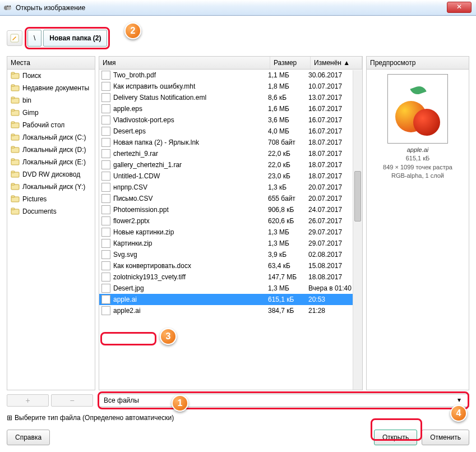 The height and width of the screenshot is (452, 476). What do you see at coordinates (231, 187) in the screenshot?
I see `file-row: нпрпр.CSV1,3 кБ20.07.2017` at bounding box center [231, 187].